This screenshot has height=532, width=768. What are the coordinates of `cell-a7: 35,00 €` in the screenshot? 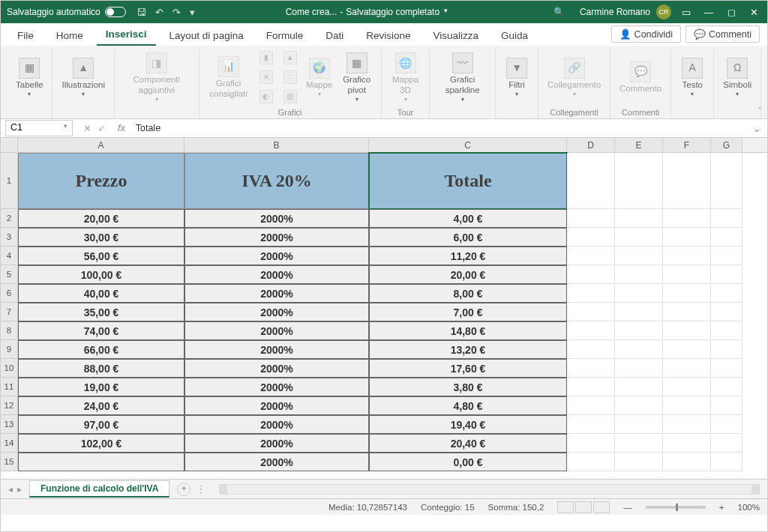 It's located at (101, 312).